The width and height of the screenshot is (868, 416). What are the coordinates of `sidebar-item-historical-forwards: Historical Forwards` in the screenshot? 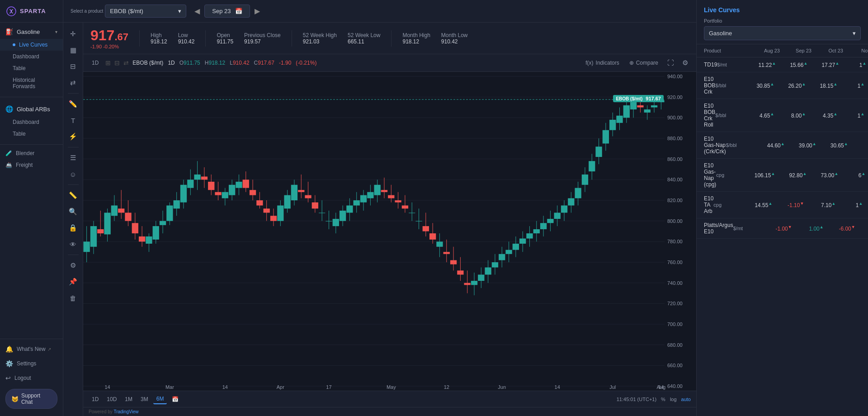 It's located at (32, 83).